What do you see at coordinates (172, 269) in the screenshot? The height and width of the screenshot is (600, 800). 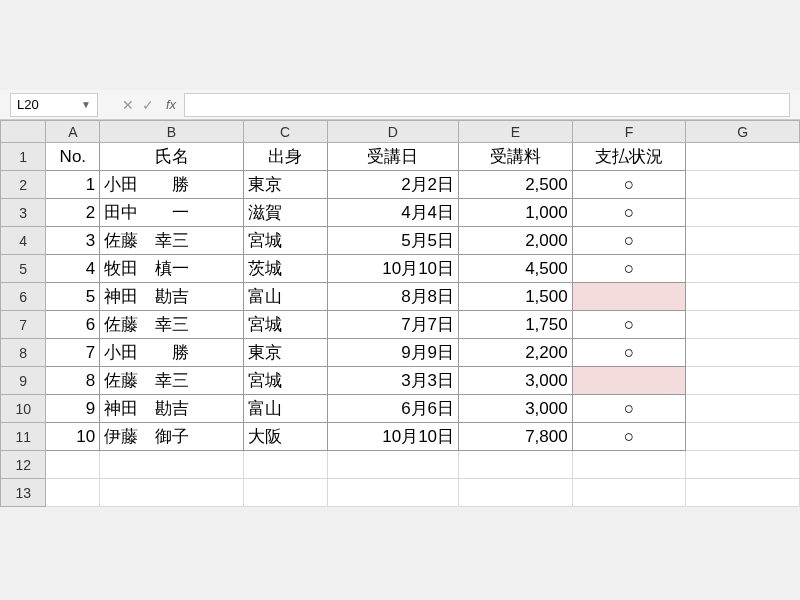 I see `cell: 牧田 槙一` at bounding box center [172, 269].